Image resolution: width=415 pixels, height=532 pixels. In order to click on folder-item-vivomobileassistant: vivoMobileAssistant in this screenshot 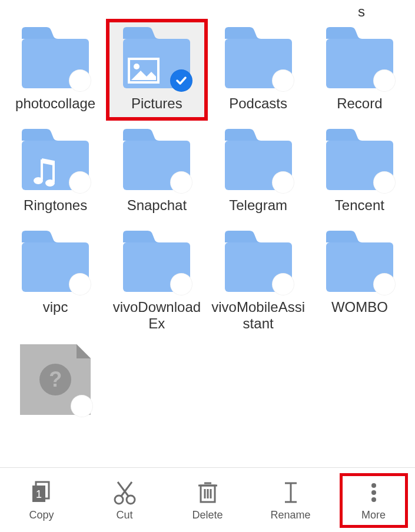, I will do `click(258, 282)`.